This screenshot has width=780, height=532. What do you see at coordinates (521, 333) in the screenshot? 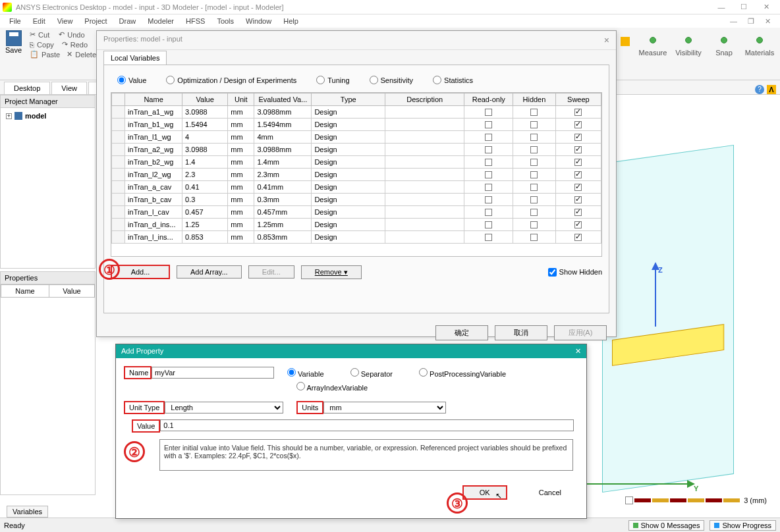
I see `cancel-button: 取消` at bounding box center [521, 333].